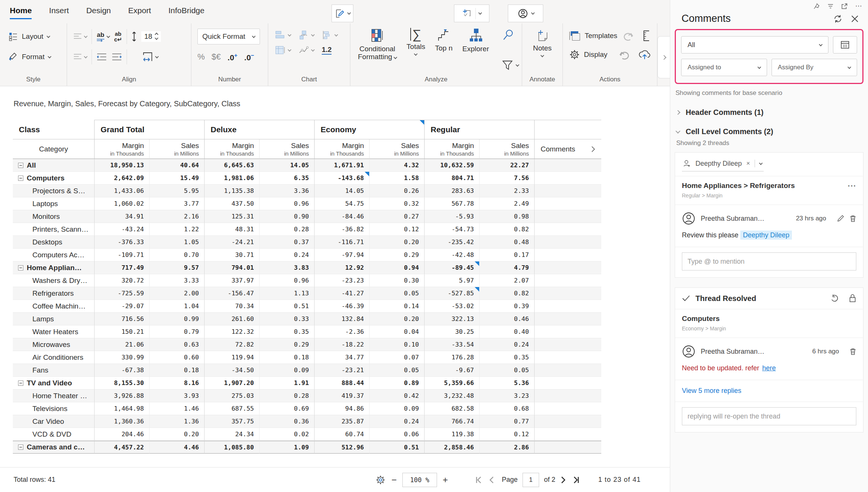  Describe the element at coordinates (397, 422) in the screenshot. I see `data-cell: 0.24` at that location.